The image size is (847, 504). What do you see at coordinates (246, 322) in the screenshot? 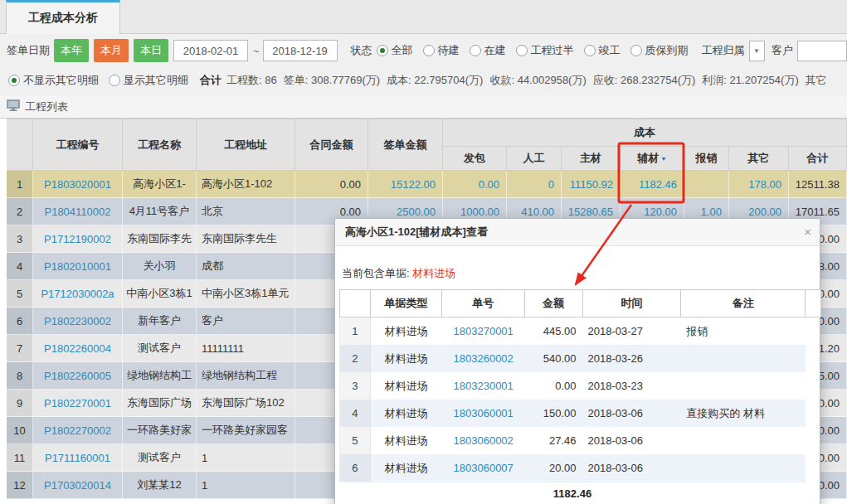
I see `project-address: 客户` at bounding box center [246, 322].